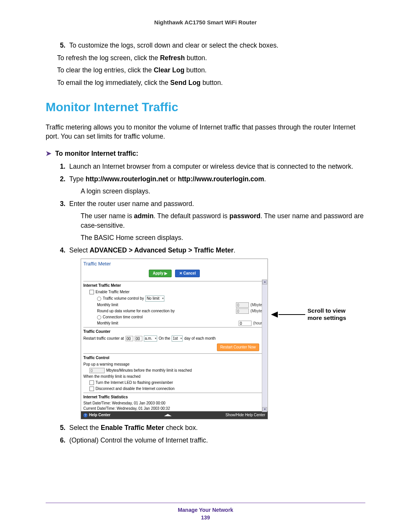 The image size is (411, 532). What do you see at coordinates (100, 415) in the screenshot?
I see `help-label: Help Center` at bounding box center [100, 415].